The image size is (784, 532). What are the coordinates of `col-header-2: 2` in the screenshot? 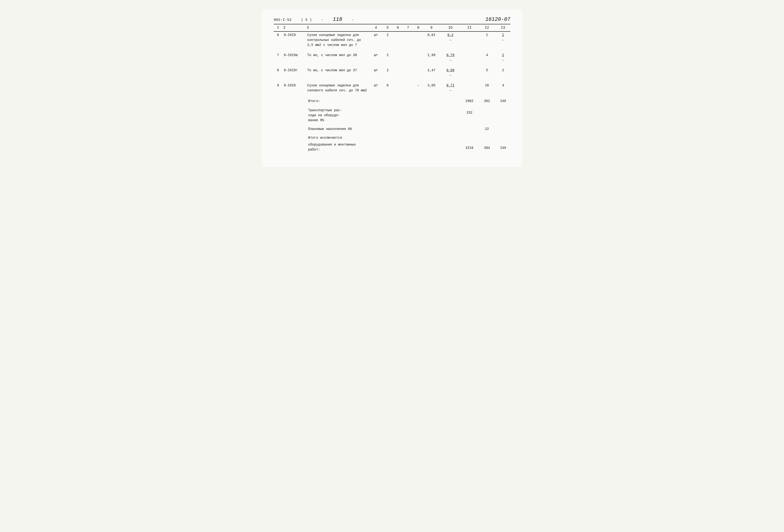 It's located at (294, 28).